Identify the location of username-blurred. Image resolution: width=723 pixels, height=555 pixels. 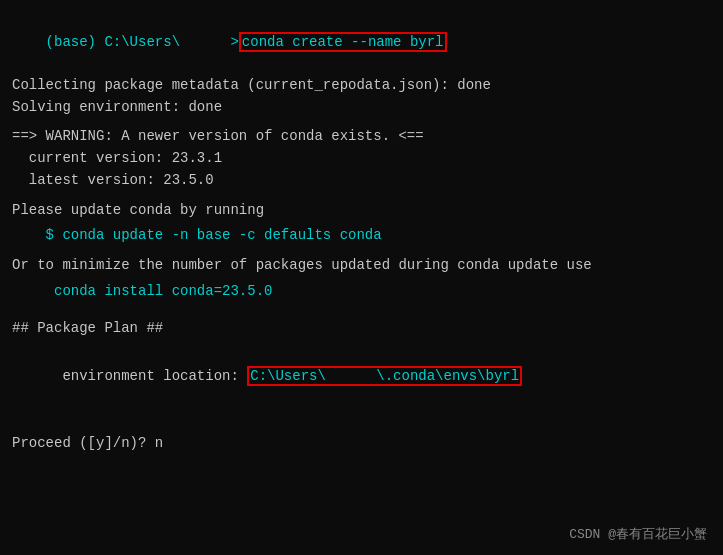
(205, 43).